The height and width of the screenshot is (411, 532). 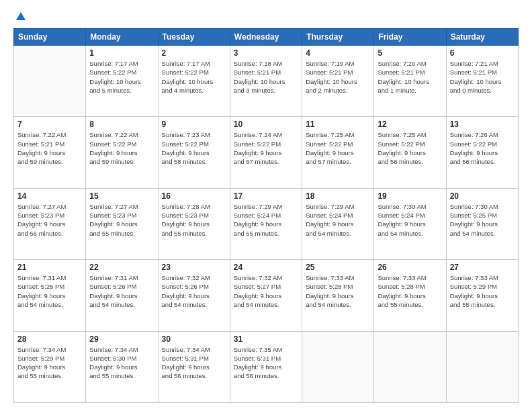 I want to click on calendar-cell: 13Sunrise: 7:26 AM Sunset: 5:22 PM Dayli…, so click(x=482, y=152).